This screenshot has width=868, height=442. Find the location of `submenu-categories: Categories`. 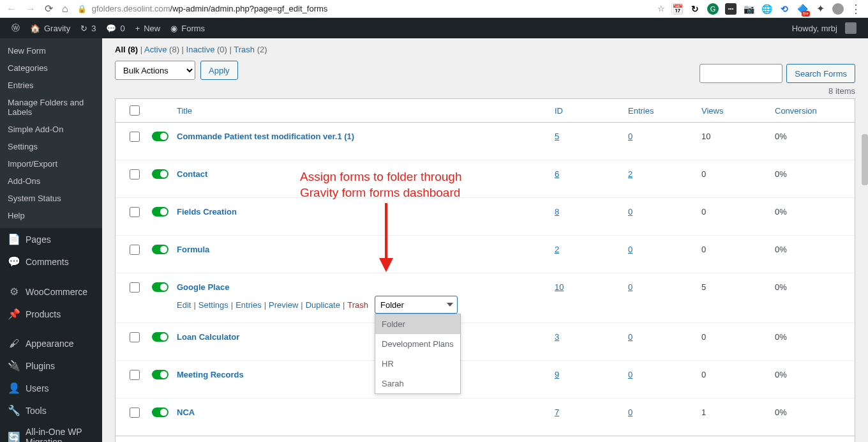

submenu-categories: Categories is located at coordinates (51, 68).